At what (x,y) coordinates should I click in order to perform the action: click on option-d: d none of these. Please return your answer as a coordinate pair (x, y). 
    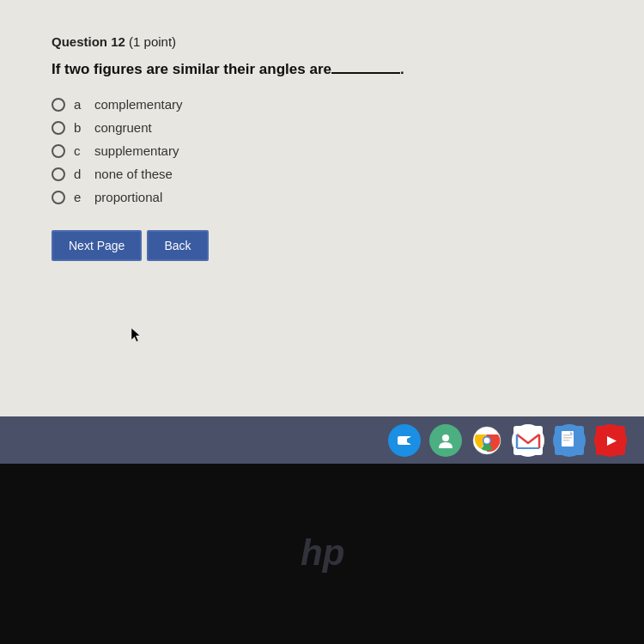
    Looking at the image, I should click on (322, 173).